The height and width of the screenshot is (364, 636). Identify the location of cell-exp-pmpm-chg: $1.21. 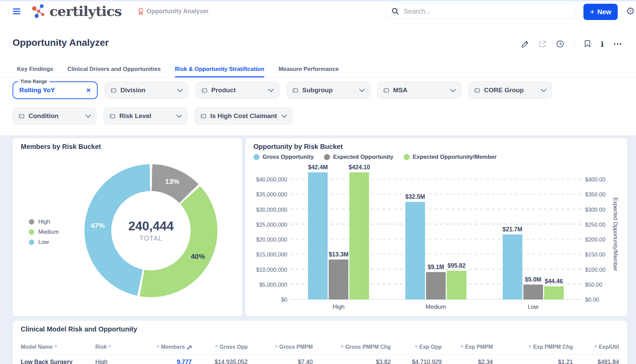
(533, 361).